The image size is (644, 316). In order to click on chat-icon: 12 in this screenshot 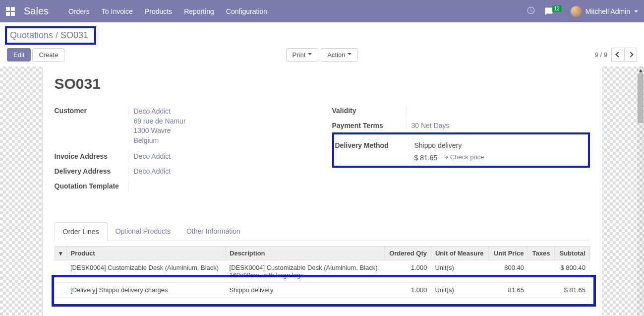, I will do `click(553, 11)`.